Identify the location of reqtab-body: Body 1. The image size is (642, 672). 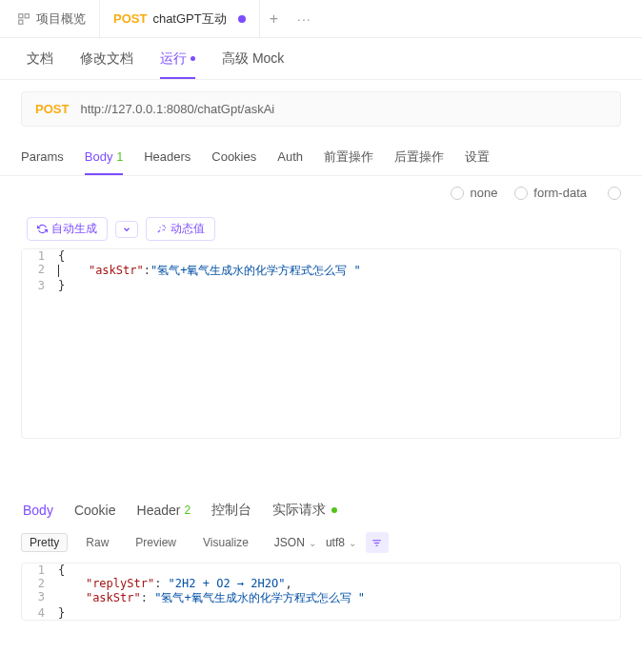
(104, 156).